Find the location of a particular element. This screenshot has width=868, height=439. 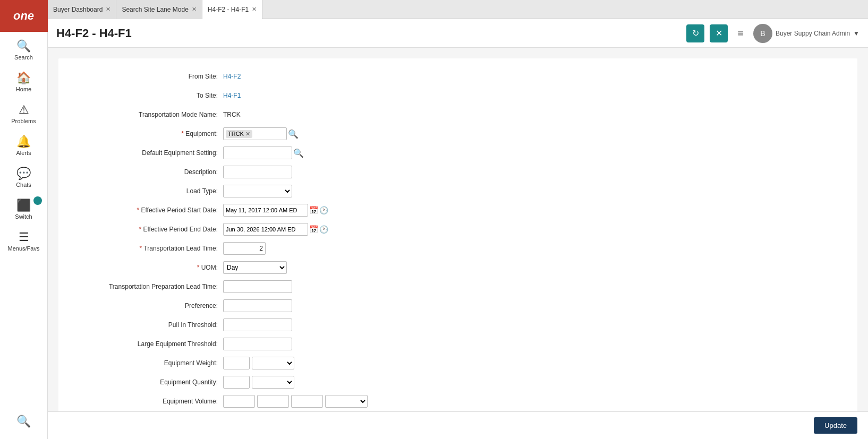

effective-start-calendar-icon: 📅 is located at coordinates (313, 210).